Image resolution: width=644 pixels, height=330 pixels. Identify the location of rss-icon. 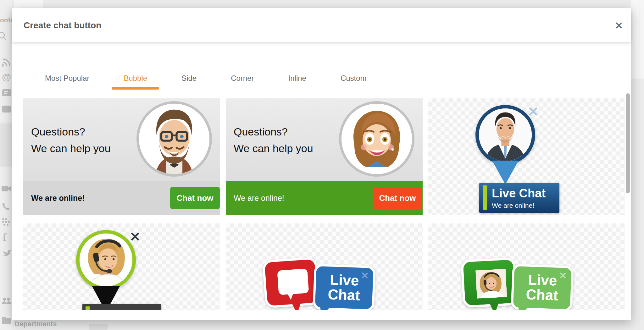
(7, 62).